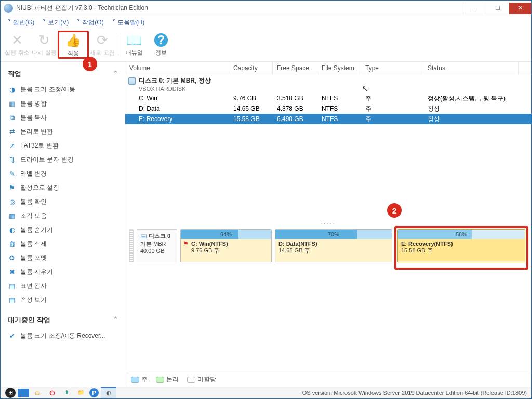  What do you see at coordinates (90, 23) in the screenshot?
I see `menu-action: 작업(O)` at bounding box center [90, 23].